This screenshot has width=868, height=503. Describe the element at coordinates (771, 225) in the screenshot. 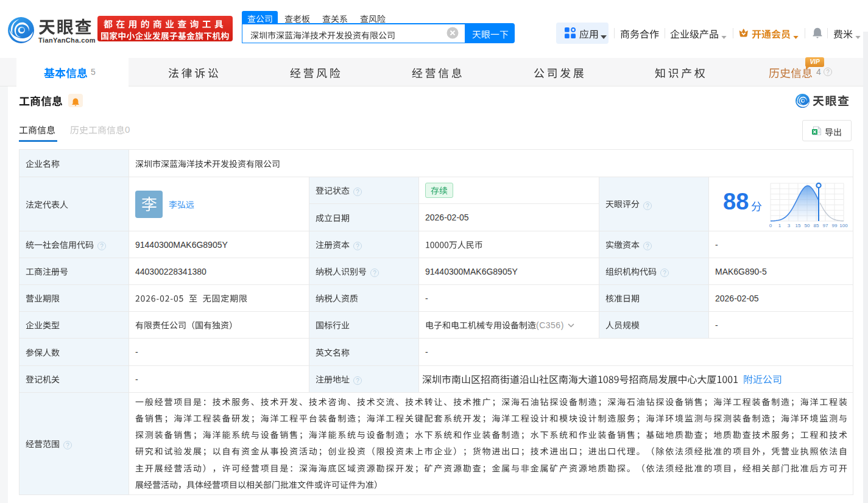

I see `svg-text: 0` at that location.